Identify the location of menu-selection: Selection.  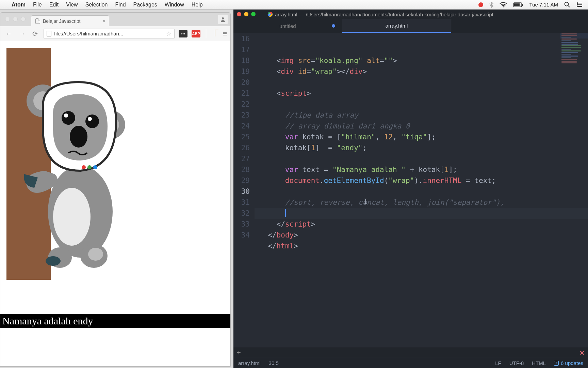
(97, 5).